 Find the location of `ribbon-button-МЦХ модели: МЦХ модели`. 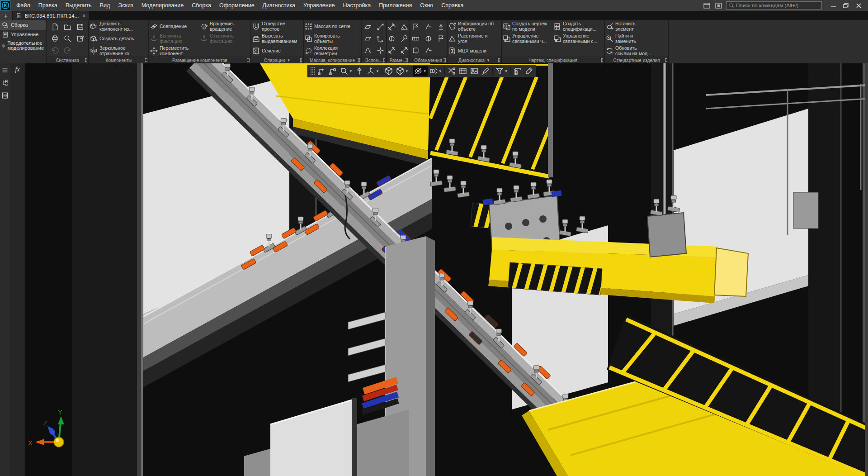

ribbon-button-МЦХ модели: МЦХ модели is located at coordinates (474, 51).